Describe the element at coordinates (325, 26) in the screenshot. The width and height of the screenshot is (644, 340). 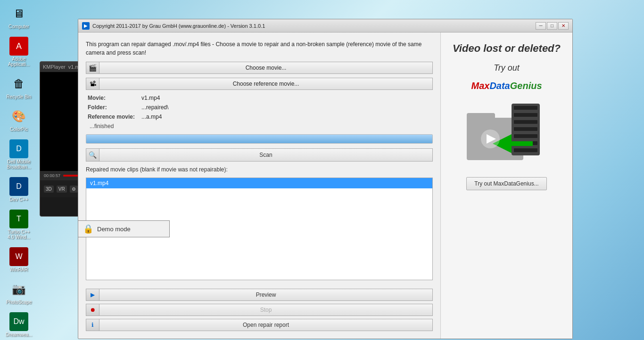
I see `repair-titlebar: ▶ Copyright 2011-2017 by Grau GmbH (www.…` at that location.